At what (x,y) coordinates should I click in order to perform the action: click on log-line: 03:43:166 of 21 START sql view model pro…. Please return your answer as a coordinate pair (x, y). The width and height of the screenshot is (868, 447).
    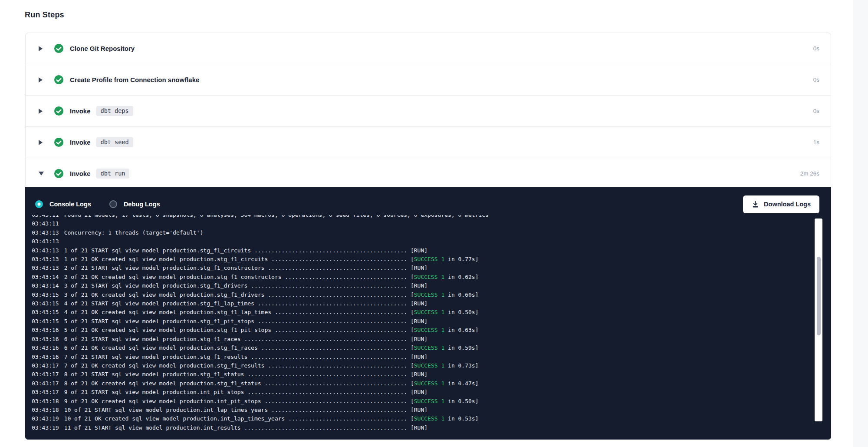
    Looking at the image, I should click on (422, 339).